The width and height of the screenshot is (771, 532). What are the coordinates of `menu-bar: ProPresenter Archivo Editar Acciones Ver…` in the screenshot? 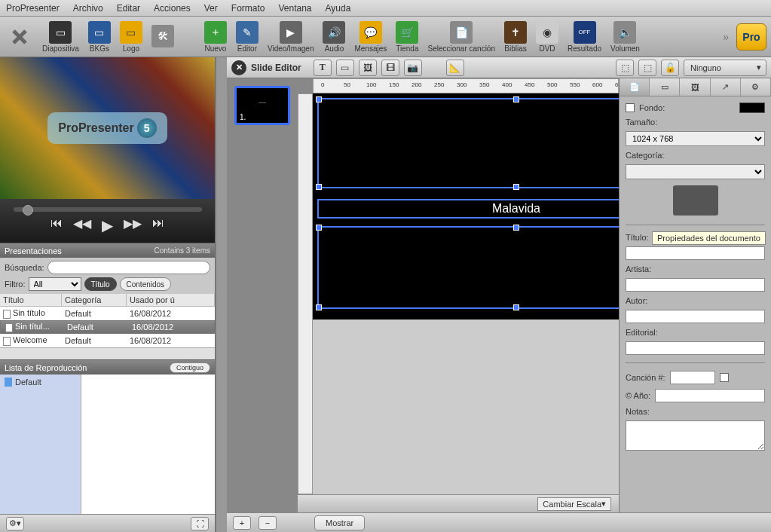 It's located at (386, 8).